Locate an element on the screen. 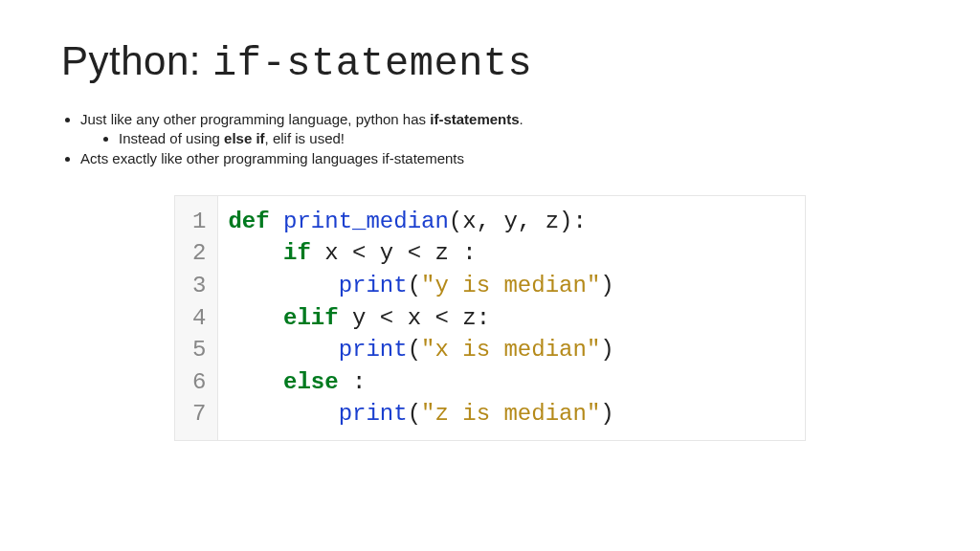 The height and width of the screenshot is (551, 980). bullet-list: Just like any other programming language… is located at coordinates (500, 140).